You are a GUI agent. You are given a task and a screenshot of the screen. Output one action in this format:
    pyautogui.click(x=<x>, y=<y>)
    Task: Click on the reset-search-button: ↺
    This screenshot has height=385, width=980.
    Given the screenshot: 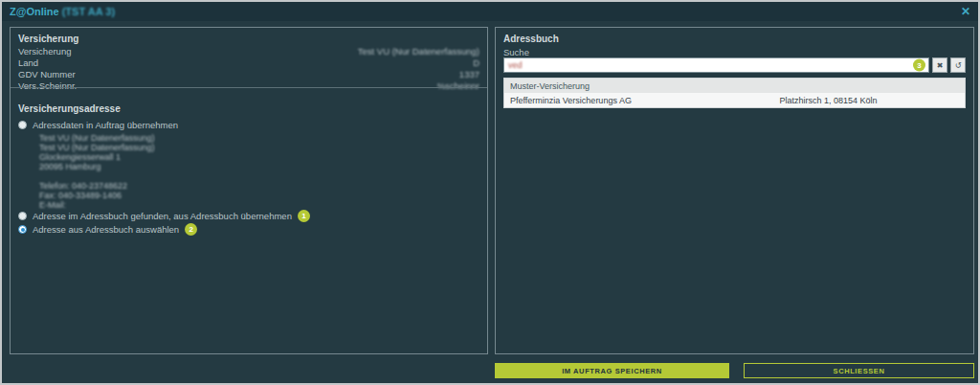 What is the action you would take?
    pyautogui.click(x=958, y=65)
    